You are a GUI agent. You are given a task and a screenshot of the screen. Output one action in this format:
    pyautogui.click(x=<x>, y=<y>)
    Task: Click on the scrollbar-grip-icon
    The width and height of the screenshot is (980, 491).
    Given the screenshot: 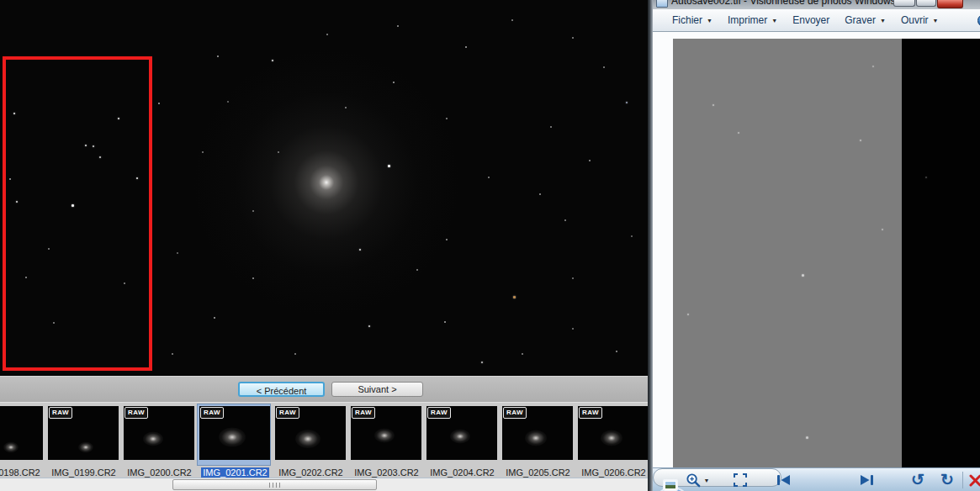 What is the action you would take?
    pyautogui.click(x=275, y=485)
    